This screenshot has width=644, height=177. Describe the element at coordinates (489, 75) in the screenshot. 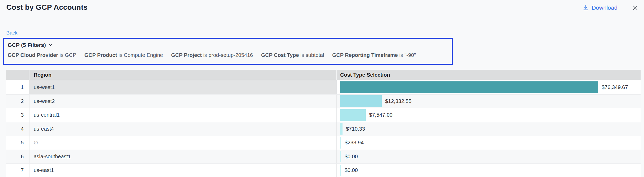

I see `column-header-cost-type-selection: Cost Type Selection` at that location.